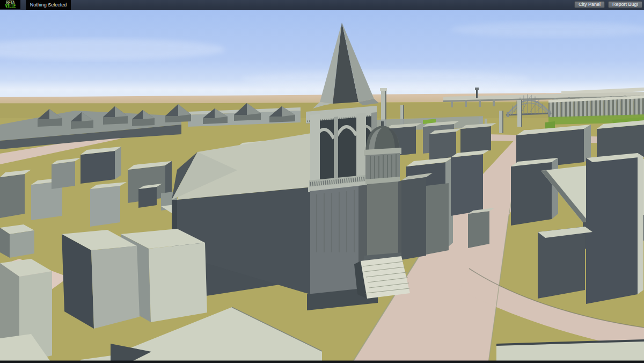 This screenshot has width=644, height=363. I want to click on top-menu-bar: BETA VILLE Nothing Selected City Panel R…, so click(322, 5).